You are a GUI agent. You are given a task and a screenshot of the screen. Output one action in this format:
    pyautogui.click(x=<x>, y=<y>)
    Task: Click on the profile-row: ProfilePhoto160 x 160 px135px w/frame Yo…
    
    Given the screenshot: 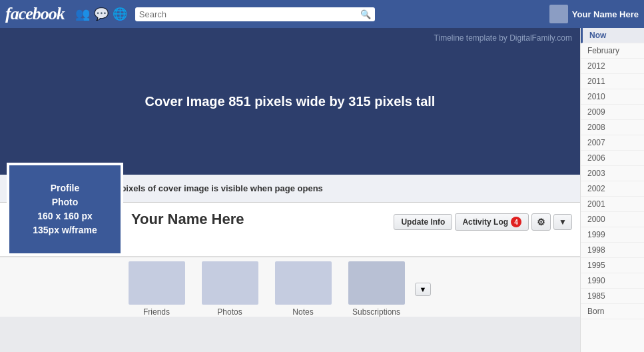 What is the action you would take?
    pyautogui.click(x=290, y=229)
    